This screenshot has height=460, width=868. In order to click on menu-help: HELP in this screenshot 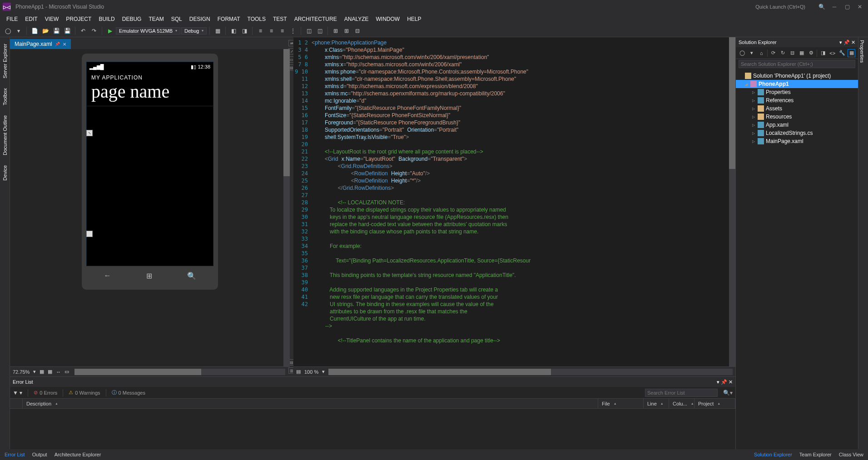, I will do `click(414, 19)`.